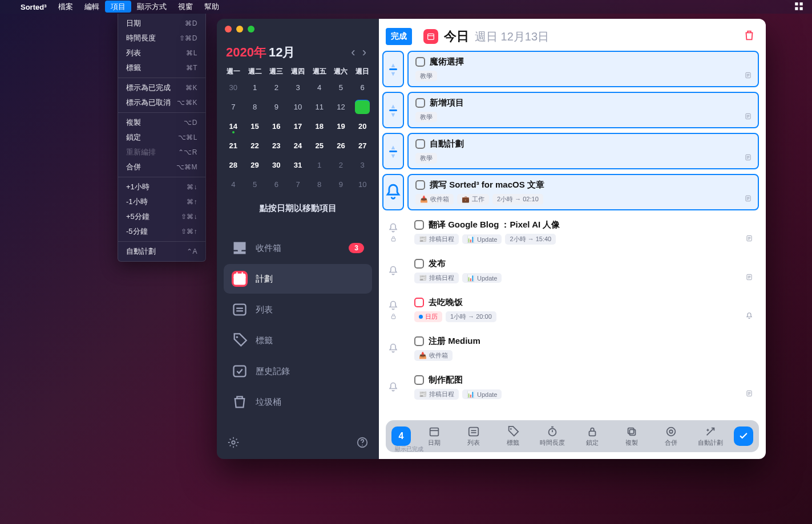 This screenshot has height=524, width=812. What do you see at coordinates (364, 52) in the screenshot?
I see `calendar-next: ›` at bounding box center [364, 52].